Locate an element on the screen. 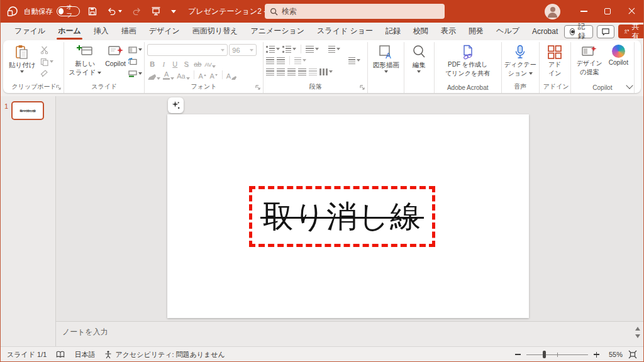  tab-insert: 挿入 is located at coordinates (101, 31).